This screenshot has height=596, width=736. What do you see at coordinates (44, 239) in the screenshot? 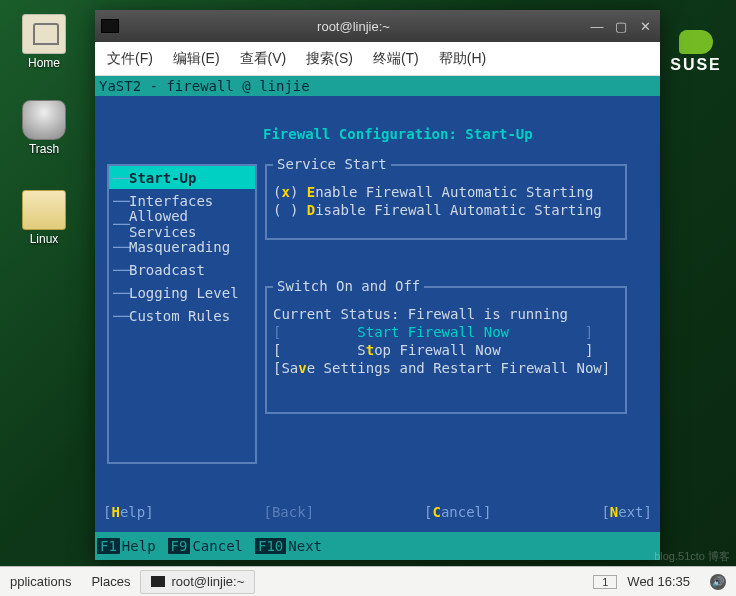
I see `desktop-label: Linux` at bounding box center [44, 239].